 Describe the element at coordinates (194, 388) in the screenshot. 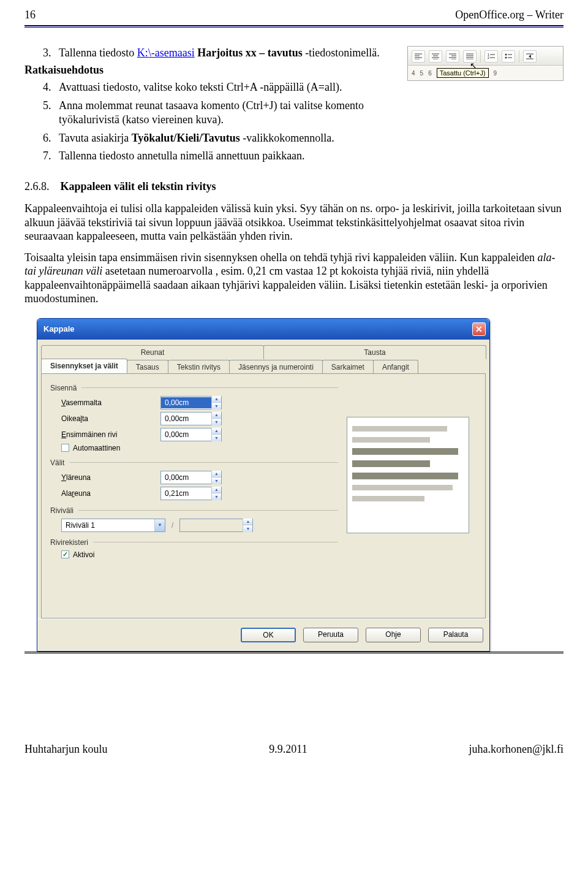

I see `section-sisenna: Sisennä` at that location.